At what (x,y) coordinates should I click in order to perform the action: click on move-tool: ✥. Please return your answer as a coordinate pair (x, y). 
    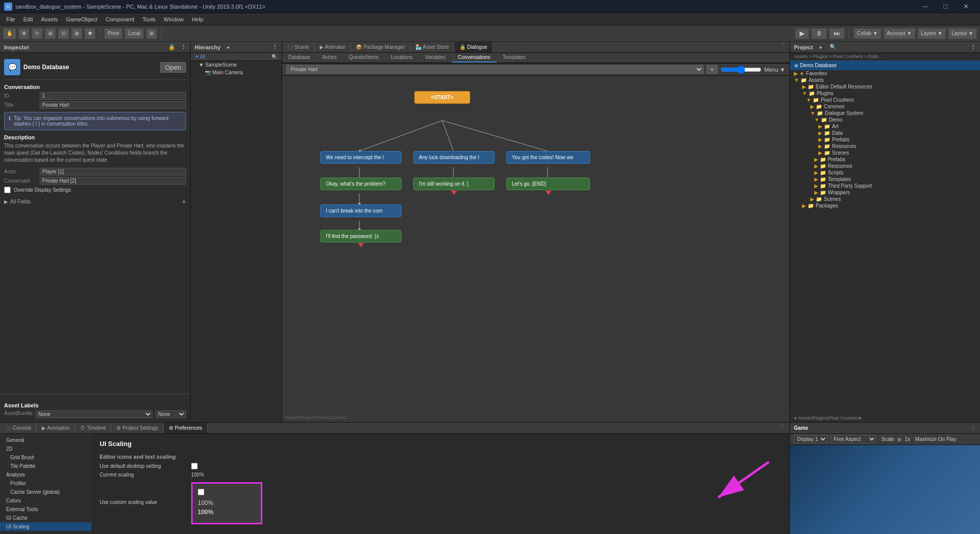
    Looking at the image, I should click on (24, 34).